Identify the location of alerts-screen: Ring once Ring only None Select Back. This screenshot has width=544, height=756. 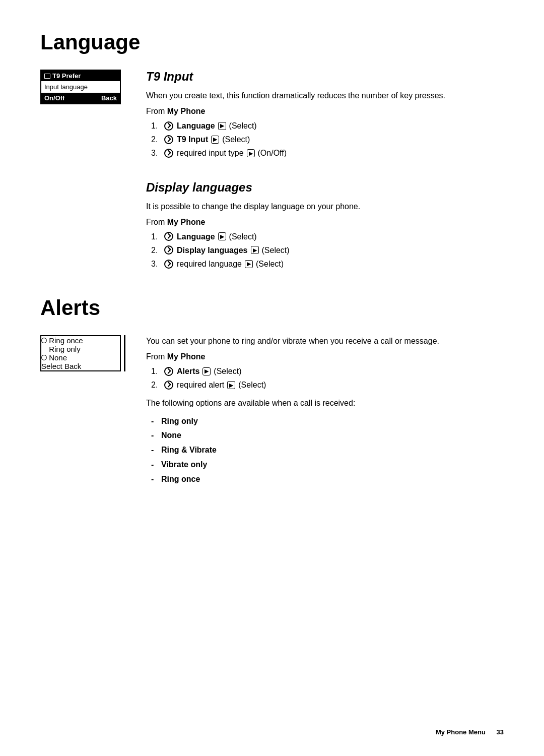
(81, 353).